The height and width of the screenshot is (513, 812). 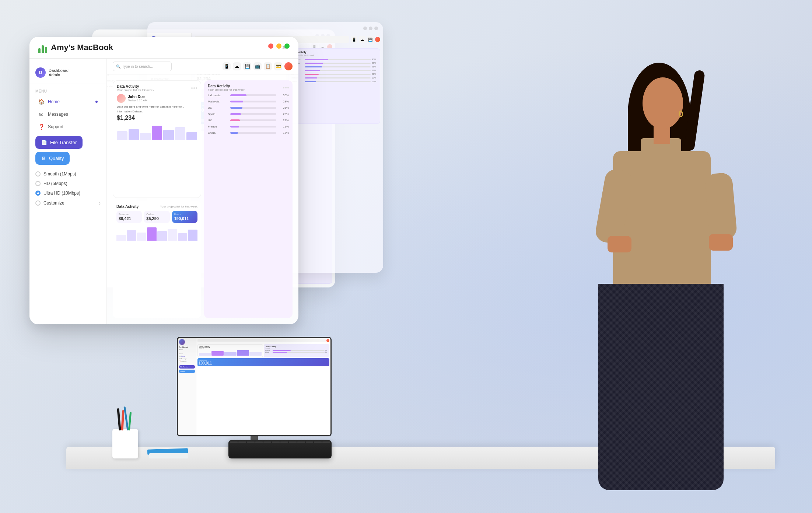 What do you see at coordinates (136, 88) in the screenshot?
I see `card-title-left: Data Activity Your project list for this…` at bounding box center [136, 88].